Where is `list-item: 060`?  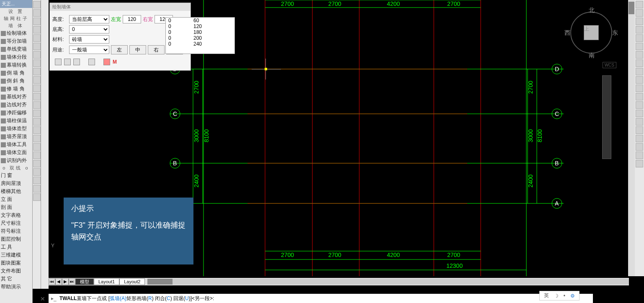
list-item: 060 is located at coordinates (200, 21).